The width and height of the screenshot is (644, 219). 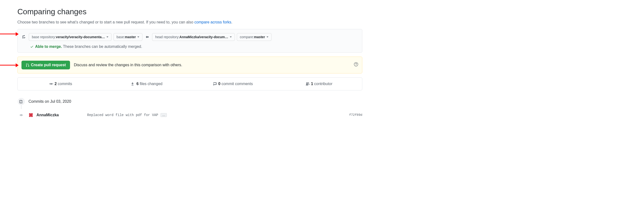 I want to click on stat-commits: 2 commits, so click(x=60, y=84).